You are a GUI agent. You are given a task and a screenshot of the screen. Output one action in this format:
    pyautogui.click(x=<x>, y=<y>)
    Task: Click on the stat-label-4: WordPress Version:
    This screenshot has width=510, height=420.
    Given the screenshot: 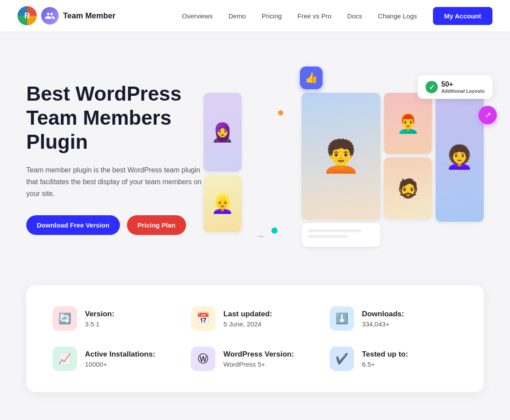 What is the action you would take?
    pyautogui.click(x=258, y=354)
    